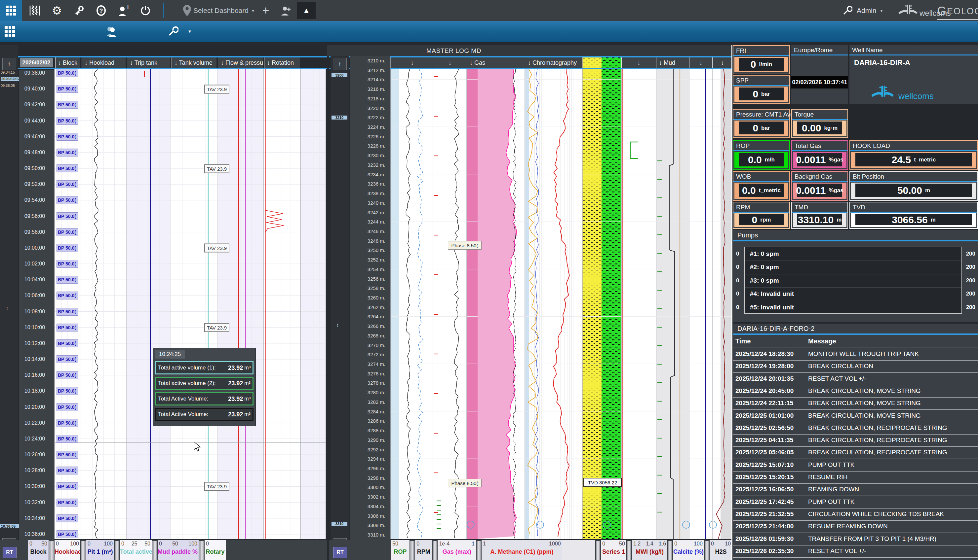  I want to click on track-header-tank-volume: ↓ Tank volume, so click(194, 63).